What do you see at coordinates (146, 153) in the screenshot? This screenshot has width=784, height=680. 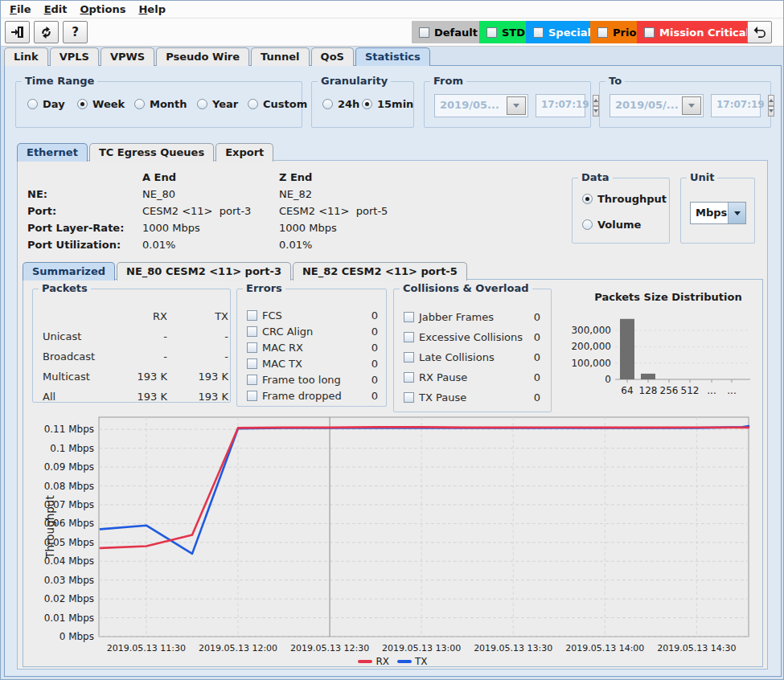 I see `ethernet-tab-strip: EthernetTC Egress QueuesExport` at bounding box center [146, 153].